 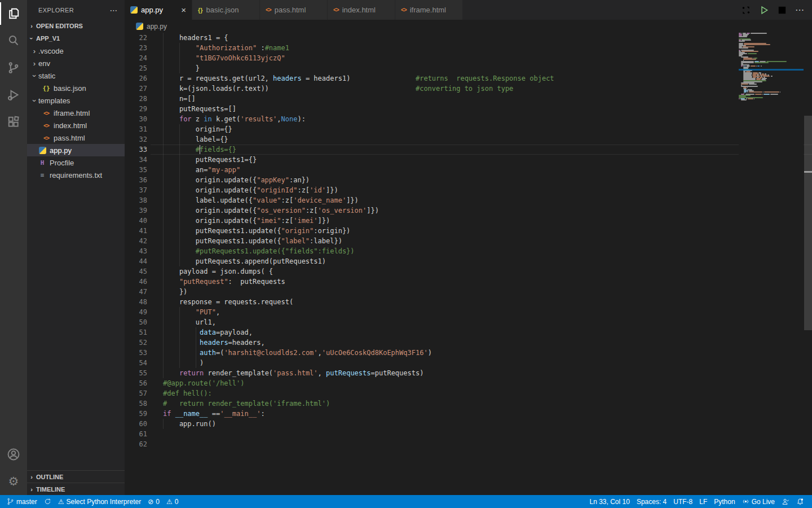 I want to click on activity-files-icon, so click(x=14, y=14).